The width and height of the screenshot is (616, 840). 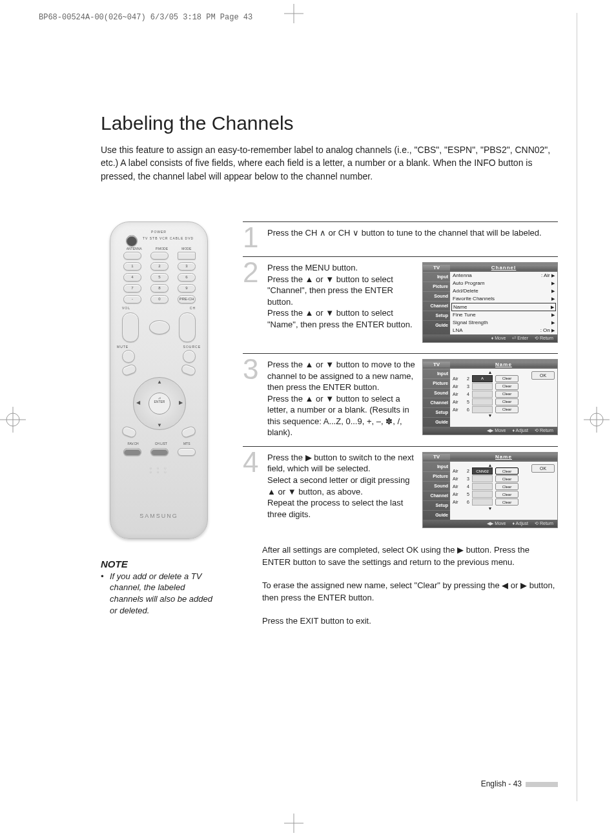 What do you see at coordinates (189, 371) in the screenshot?
I see `info-button` at bounding box center [189, 371].